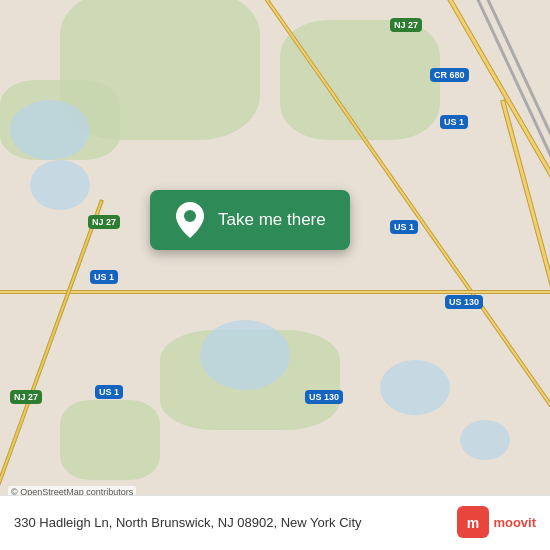  Describe the element at coordinates (464, 302) in the screenshot. I see `shield-us130-right: US 130` at that location.